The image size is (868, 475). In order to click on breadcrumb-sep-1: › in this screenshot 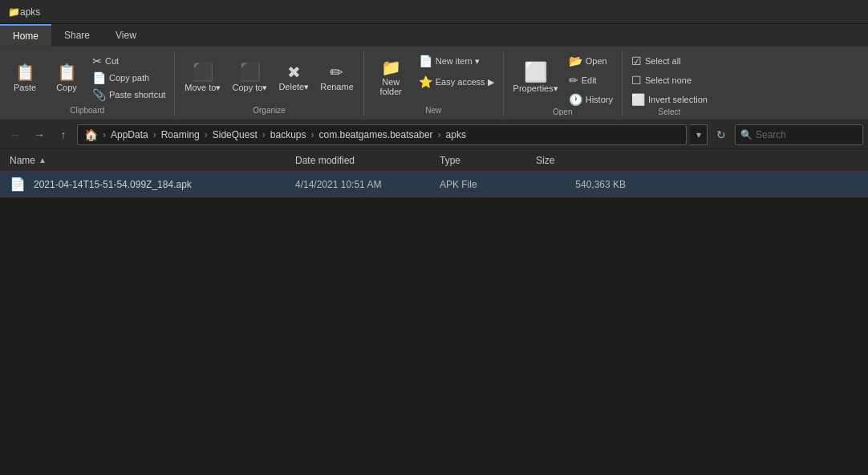, I will do `click(155, 135)`.